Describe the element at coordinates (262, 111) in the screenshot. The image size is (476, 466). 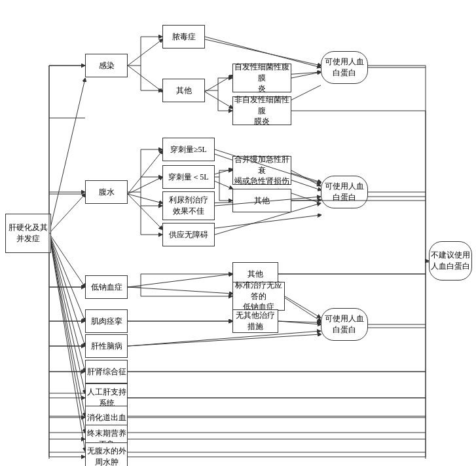
I see `non-sbp-node: 非自发性细菌性腹膜炎` at that location.